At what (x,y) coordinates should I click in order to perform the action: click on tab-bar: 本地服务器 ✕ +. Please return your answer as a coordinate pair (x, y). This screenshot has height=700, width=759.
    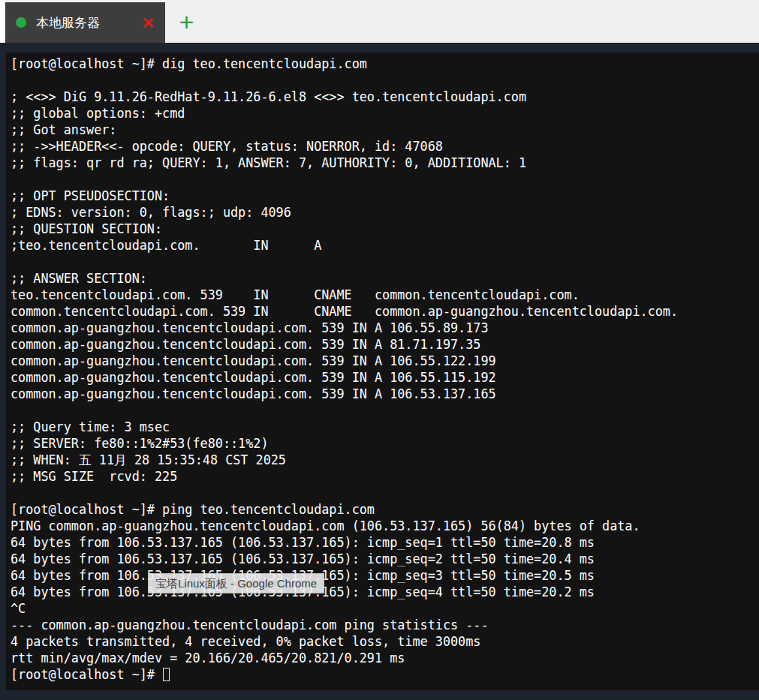
    Looking at the image, I should click on (380, 21).